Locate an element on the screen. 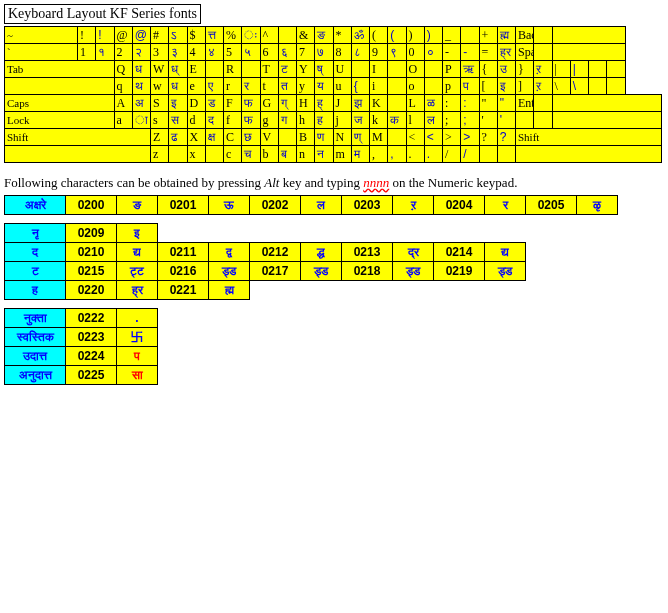  alt-table-1: अक्षरे0200ङ0201ऊ0202ल0203ऱ0204र0205ळृ is located at coordinates (311, 205).